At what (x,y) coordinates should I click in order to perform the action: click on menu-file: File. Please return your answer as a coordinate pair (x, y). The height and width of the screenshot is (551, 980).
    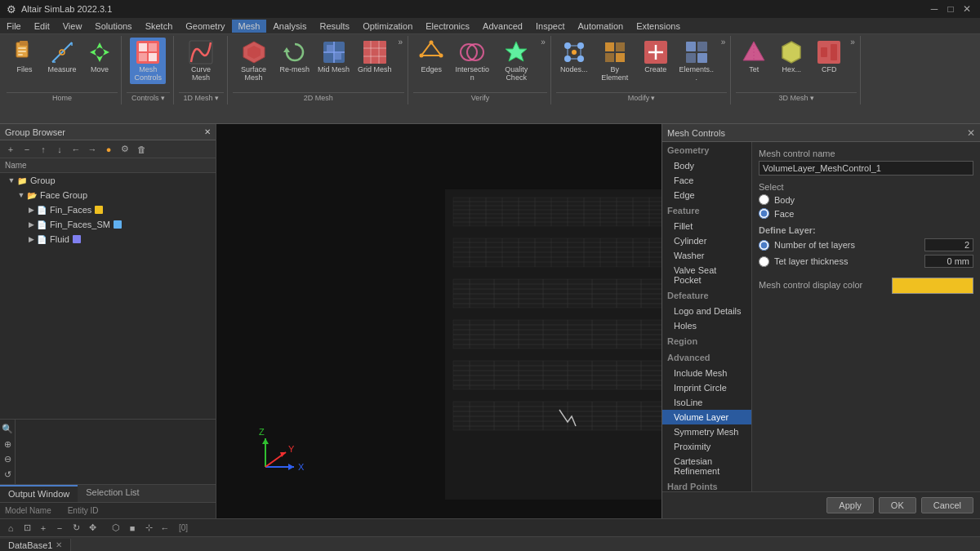
    Looking at the image, I should click on (14, 26).